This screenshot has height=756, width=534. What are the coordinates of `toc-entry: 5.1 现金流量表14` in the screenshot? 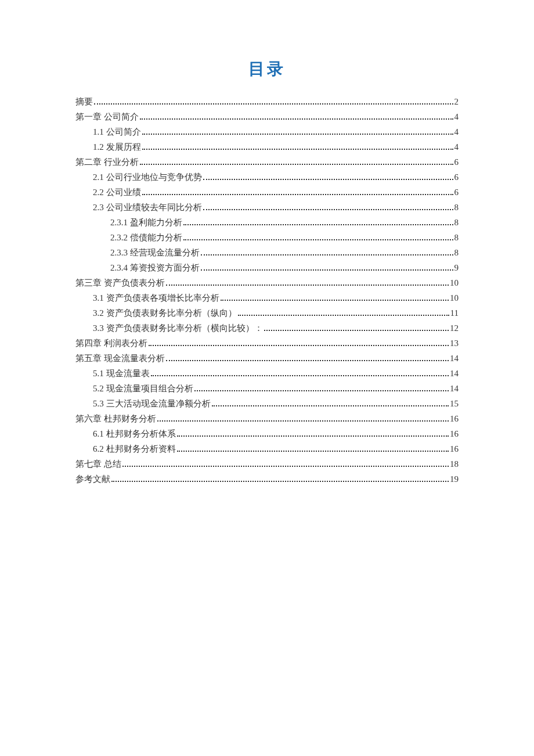 It's located at (267, 373).